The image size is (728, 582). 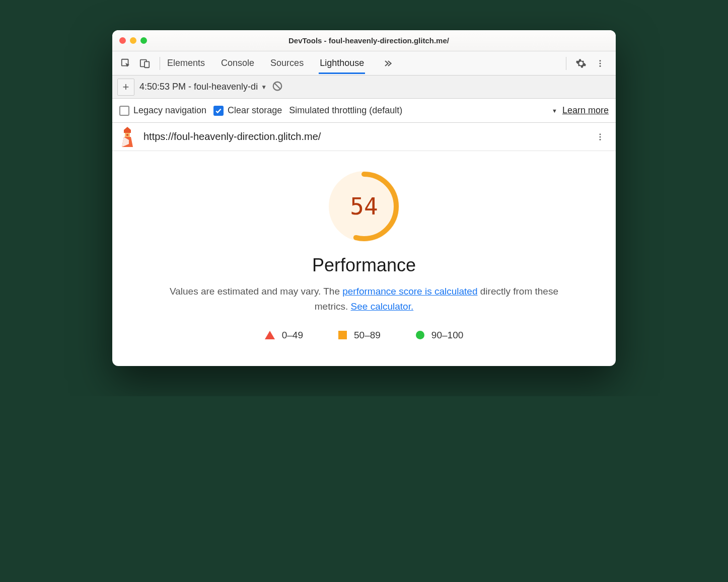 I want to click on clear-storage-option: Clear storage, so click(x=248, y=111).